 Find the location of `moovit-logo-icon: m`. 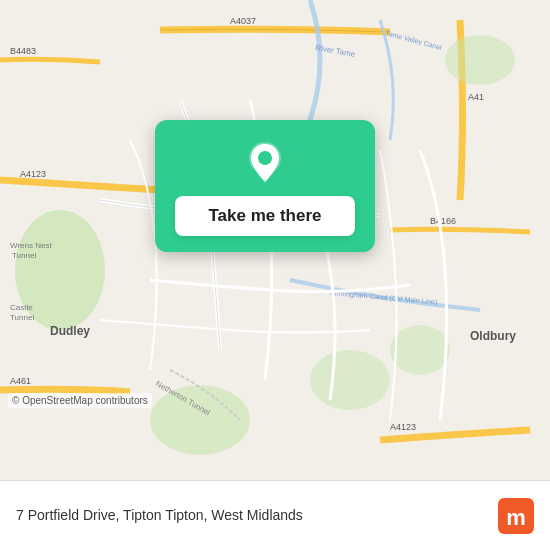

moovit-logo-icon: m is located at coordinates (516, 516).